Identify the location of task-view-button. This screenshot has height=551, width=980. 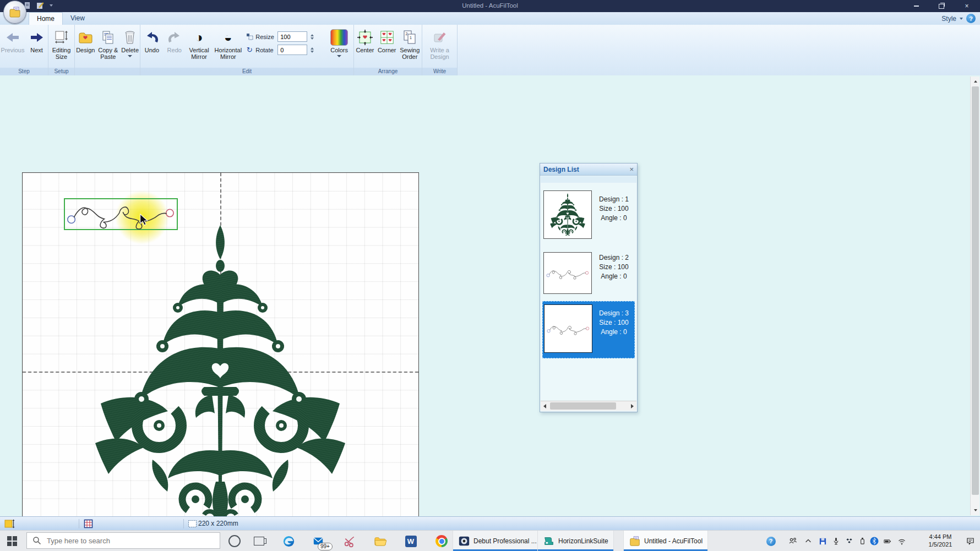
(259, 541).